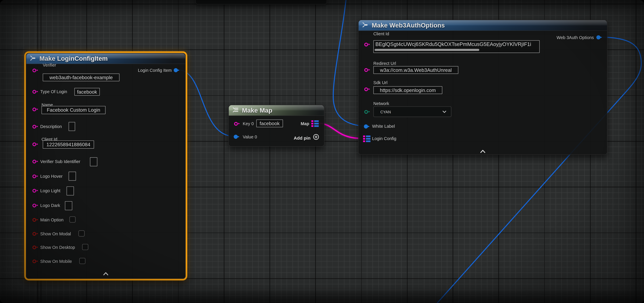  What do you see at coordinates (51, 126) in the screenshot?
I see `pin-label-description: Description` at bounding box center [51, 126].